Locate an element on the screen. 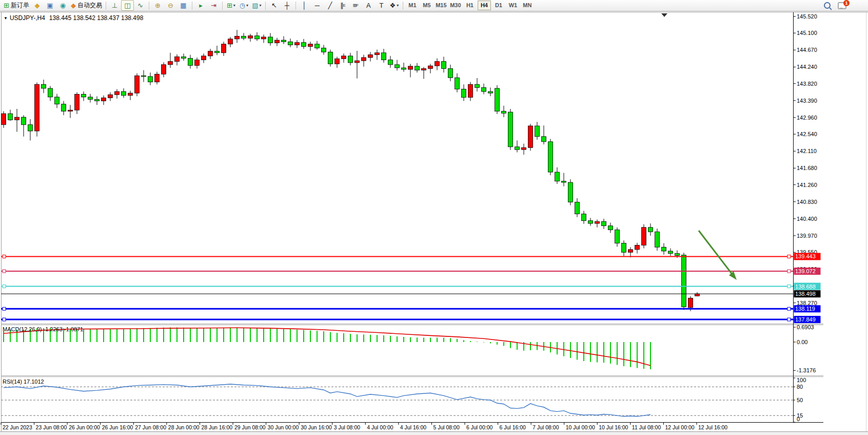 The width and height of the screenshot is (868, 435). timeframe-button-h4: H4 is located at coordinates (484, 5).